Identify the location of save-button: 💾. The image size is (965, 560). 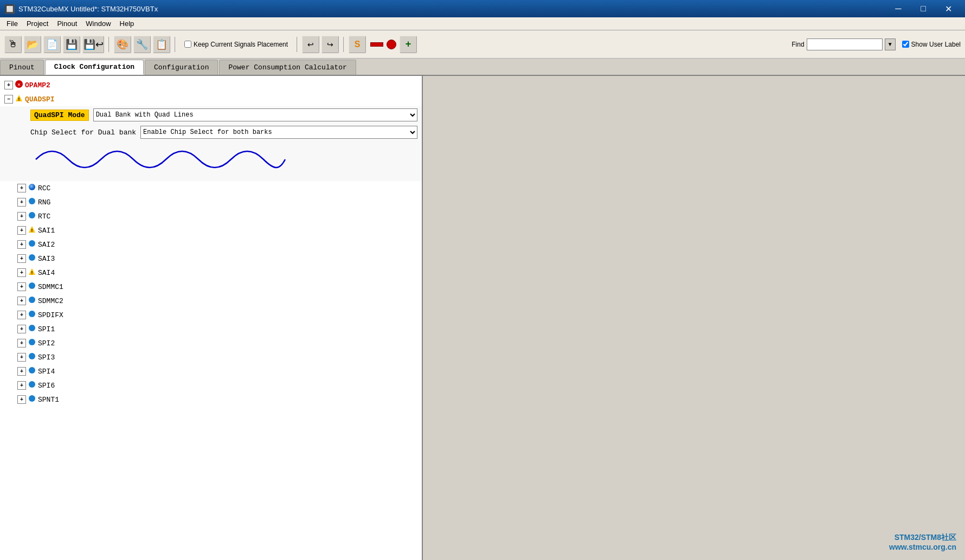
(72, 44).